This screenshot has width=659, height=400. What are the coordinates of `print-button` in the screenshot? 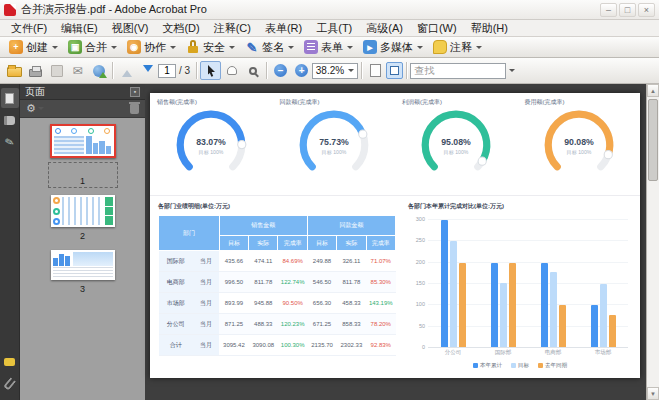 It's located at (36, 70).